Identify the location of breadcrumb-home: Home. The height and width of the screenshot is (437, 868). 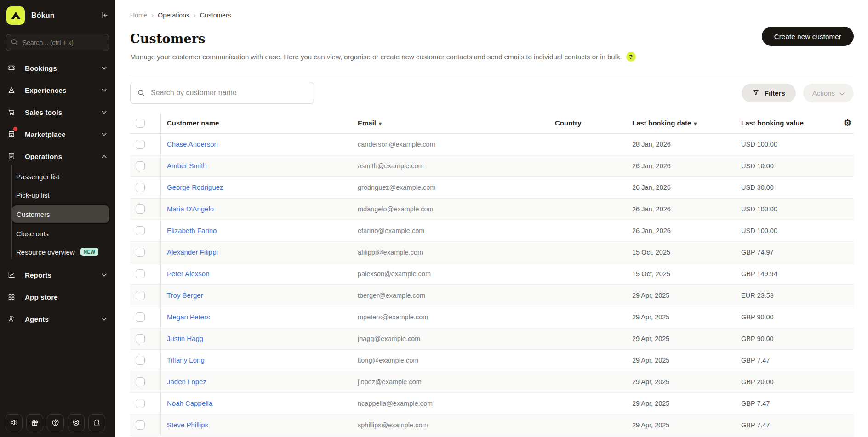
(139, 15).